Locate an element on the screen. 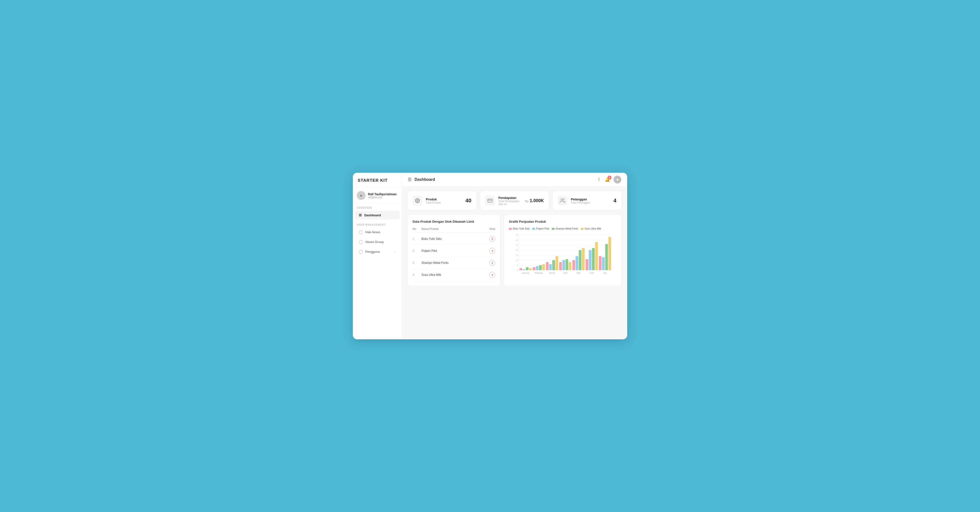  sidebar-item-label-dashboard: Dashboard is located at coordinates (373, 215).